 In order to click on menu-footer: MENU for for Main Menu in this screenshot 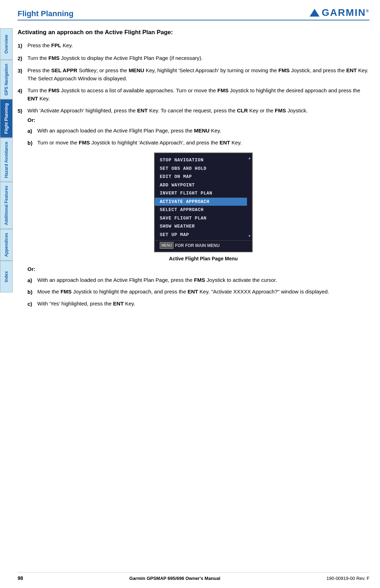, I will do `click(203, 245)`.